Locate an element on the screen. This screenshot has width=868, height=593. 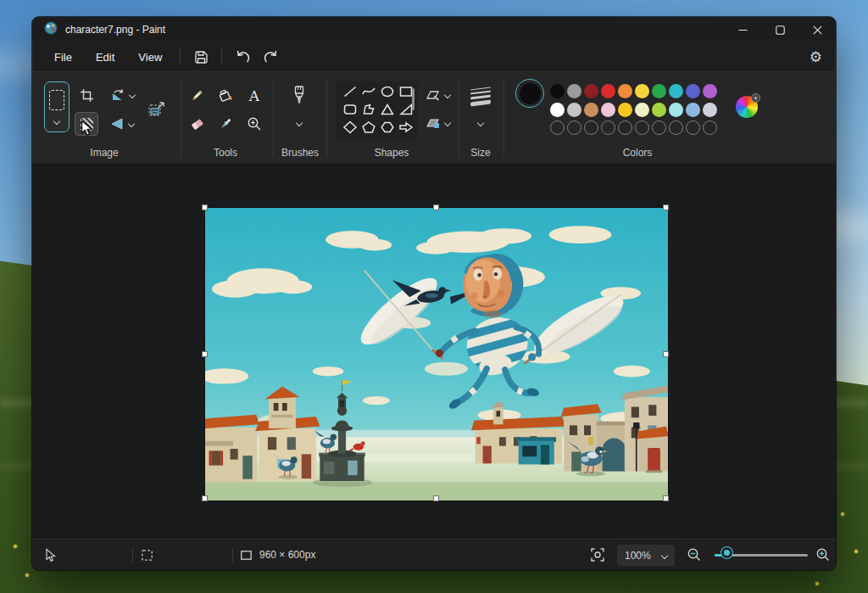
zoom-slider-thumb is located at coordinates (727, 553).